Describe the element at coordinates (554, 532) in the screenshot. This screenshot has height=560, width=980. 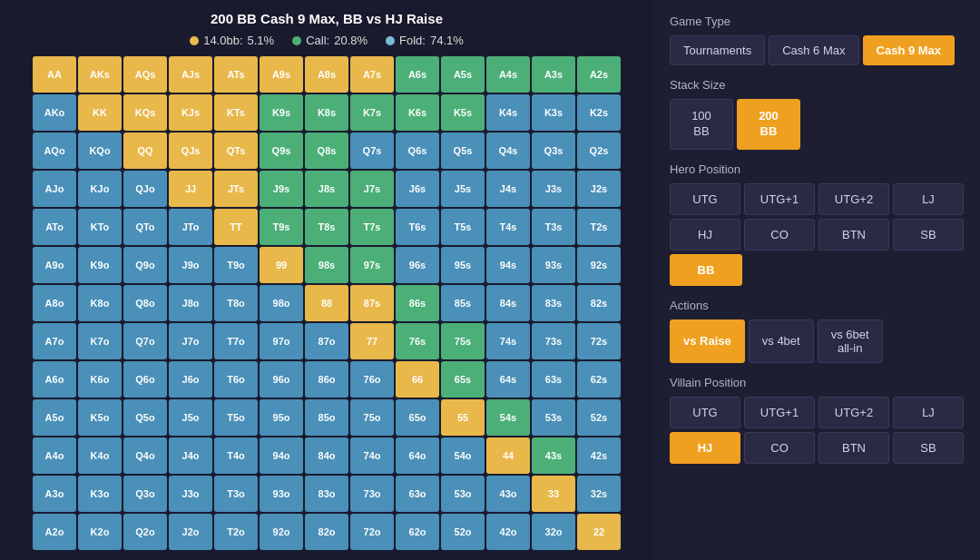
I see `grid-cell-12-11: 32o` at that location.